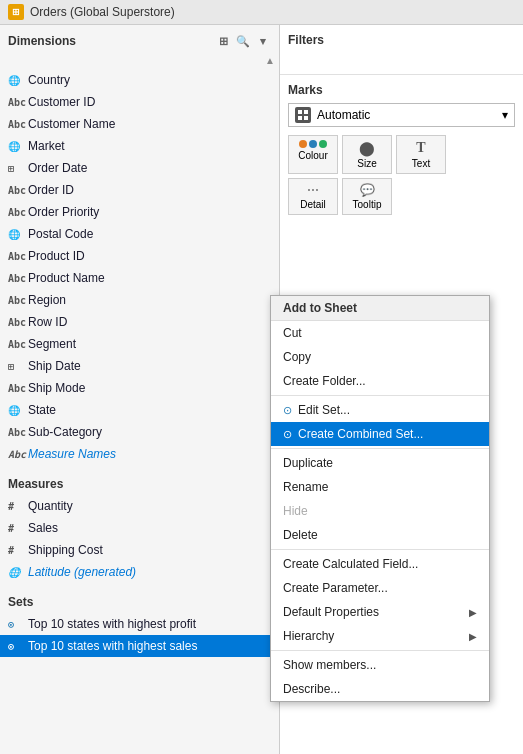  What do you see at coordinates (140, 528) in the screenshot?
I see `field-sales: # Sales` at bounding box center [140, 528].